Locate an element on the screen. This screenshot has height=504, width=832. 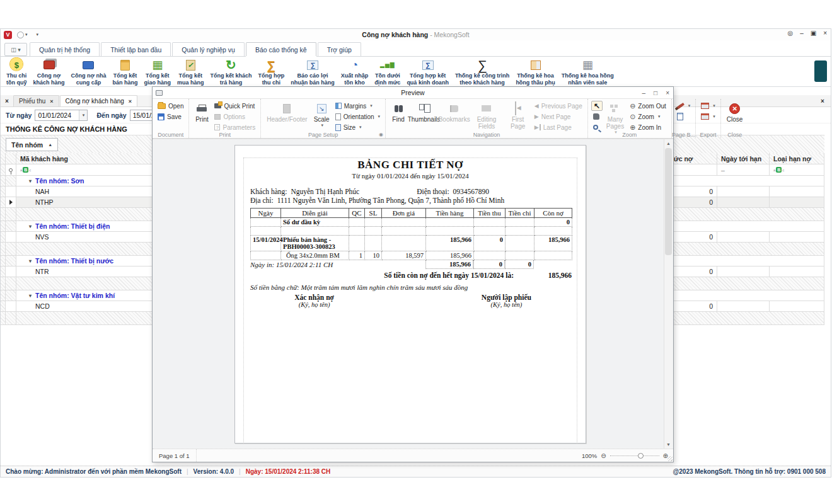
column-header-ngay-toi-han: Ngày tới hạn is located at coordinates (744, 159).